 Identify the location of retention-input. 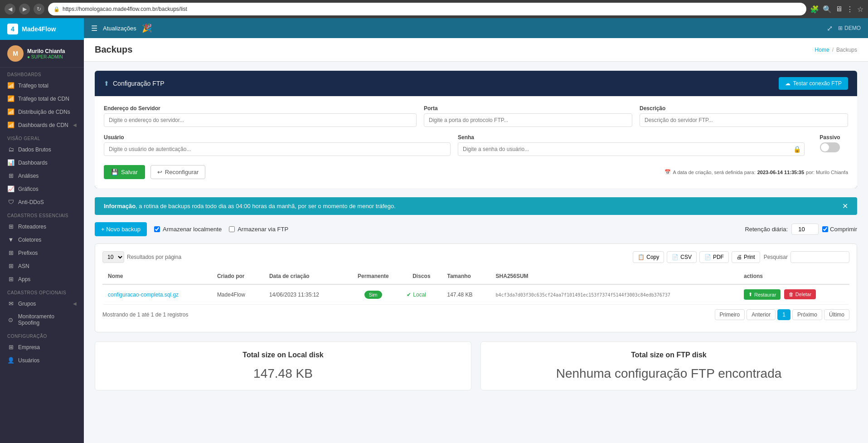
(805, 229).